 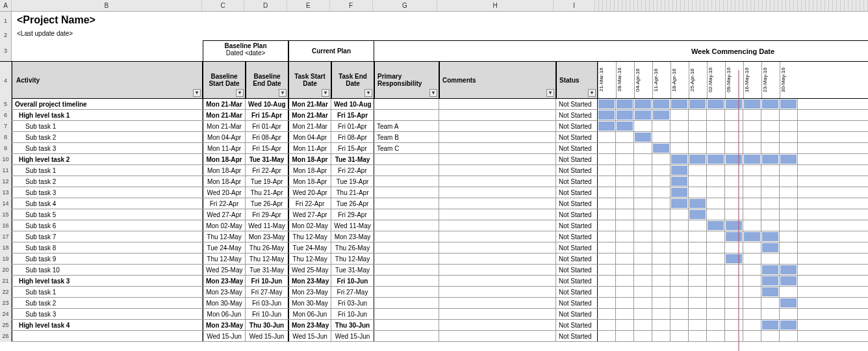 I want to click on cell-primary: Team C, so click(x=407, y=148).